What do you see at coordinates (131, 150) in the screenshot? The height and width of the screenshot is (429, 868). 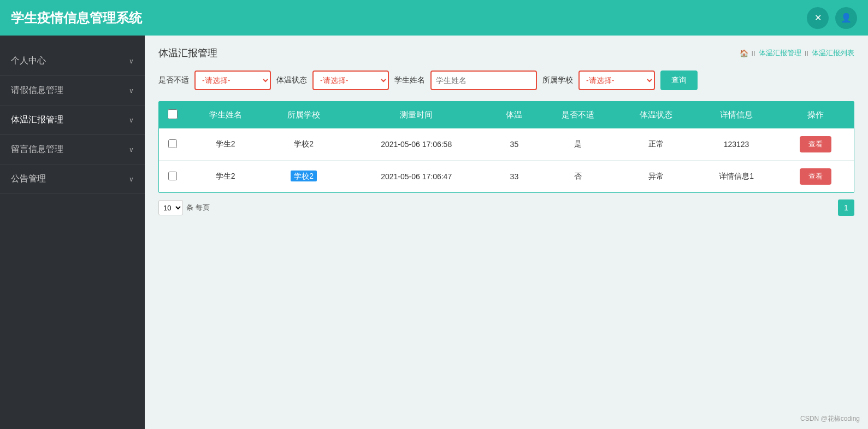 I see `sidebar-item-message-arrow: ∨` at bounding box center [131, 150].